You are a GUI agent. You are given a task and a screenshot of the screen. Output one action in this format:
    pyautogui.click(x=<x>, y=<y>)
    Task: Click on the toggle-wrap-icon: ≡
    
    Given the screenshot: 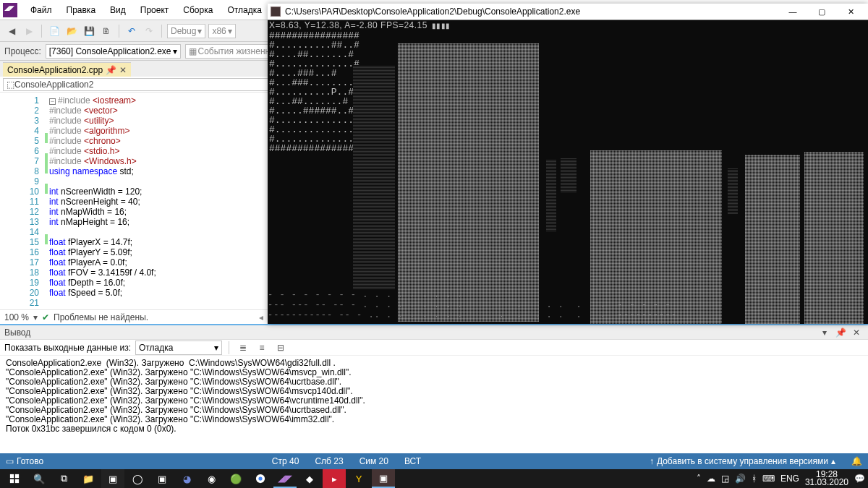 What is the action you would take?
    pyautogui.click(x=262, y=348)
    